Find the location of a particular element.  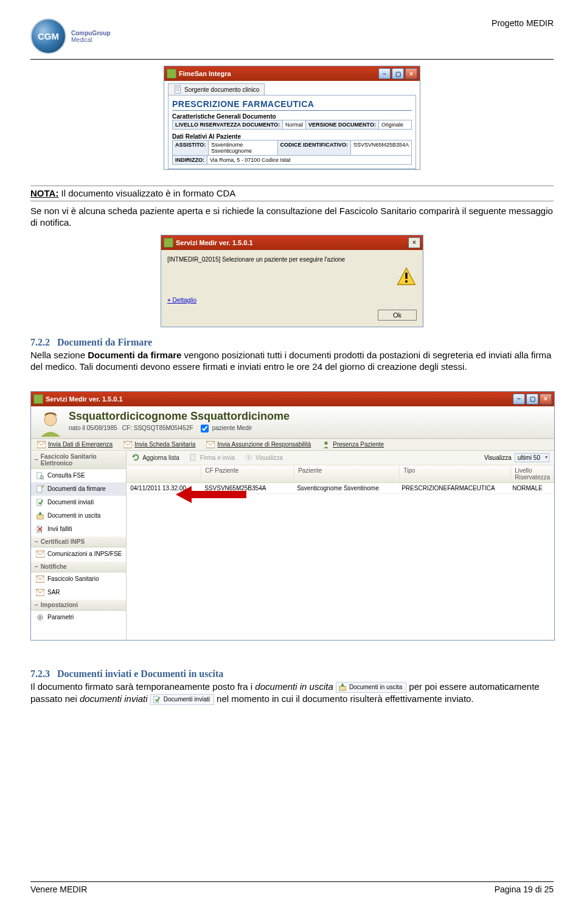

footer-left: Venere MEDIR is located at coordinates (58, 889).